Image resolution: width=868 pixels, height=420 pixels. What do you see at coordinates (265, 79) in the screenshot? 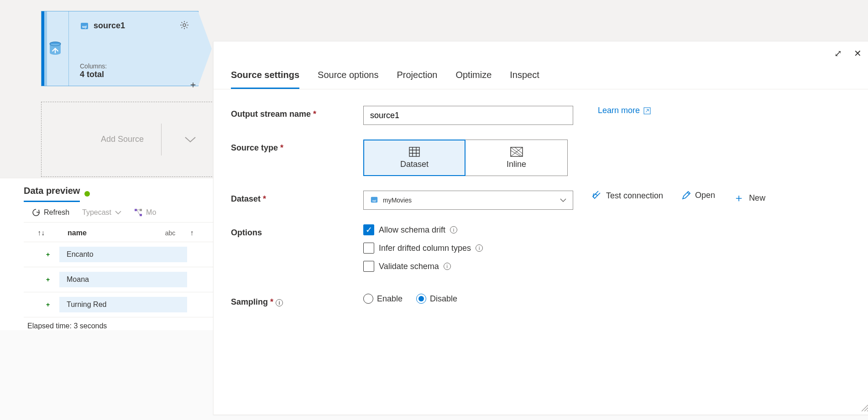
I see `tab-source-settings: Source settings` at bounding box center [265, 79].